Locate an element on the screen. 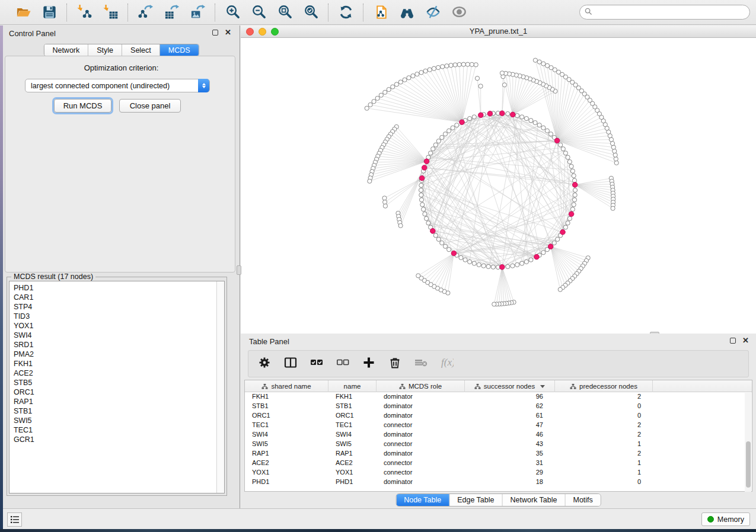  column-header-MCDS-role: MCDS role is located at coordinates (421, 386).